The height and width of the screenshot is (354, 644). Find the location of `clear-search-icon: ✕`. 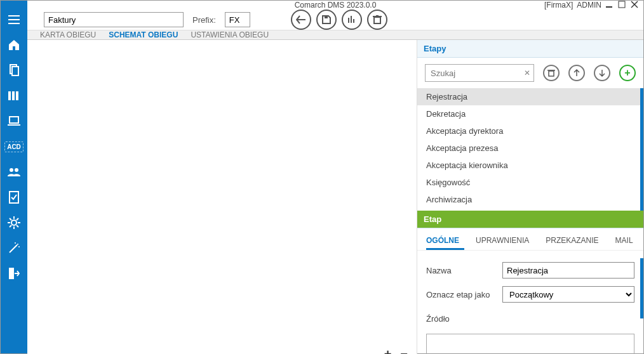

clear-search-icon: ✕ is located at coordinates (527, 73).